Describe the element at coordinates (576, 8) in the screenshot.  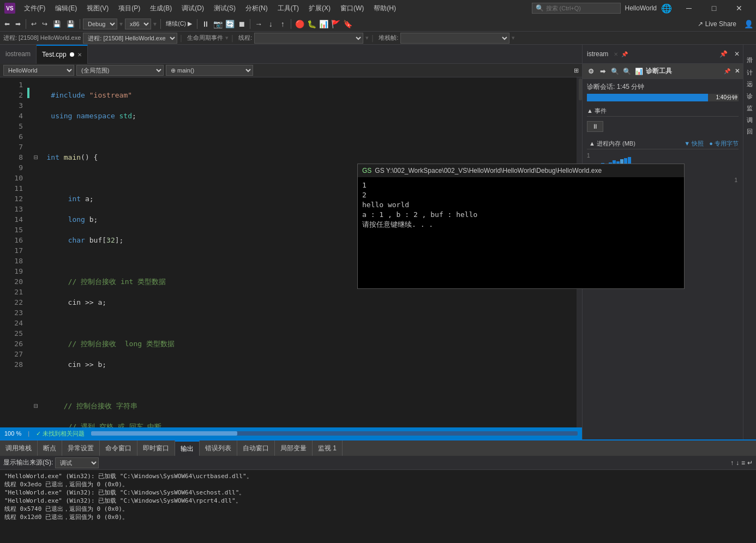
I see `search-box: 🔍` at that location.